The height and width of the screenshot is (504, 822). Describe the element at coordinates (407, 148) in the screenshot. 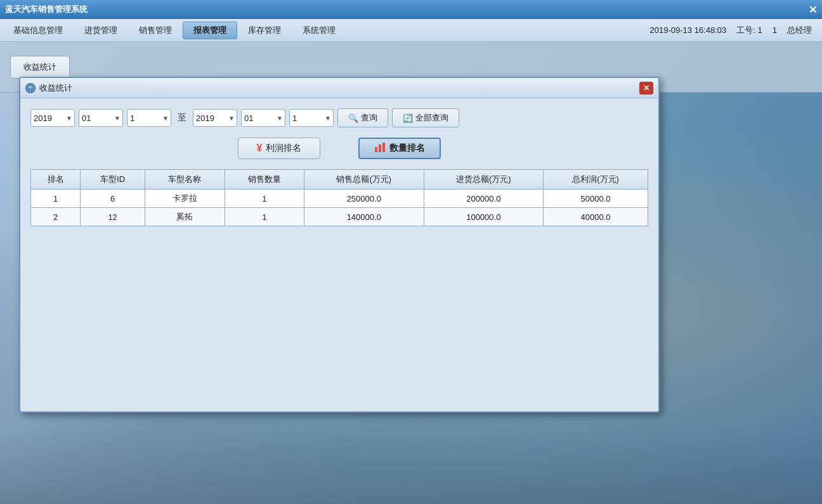

I see `quantity-rank-label: 数量排名` at that location.